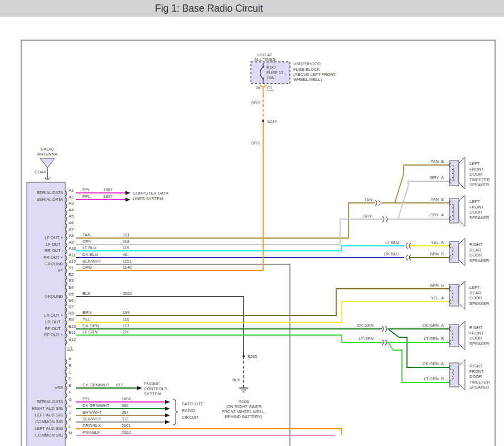  I want to click on circuit-number: 2061, so click(126, 426).